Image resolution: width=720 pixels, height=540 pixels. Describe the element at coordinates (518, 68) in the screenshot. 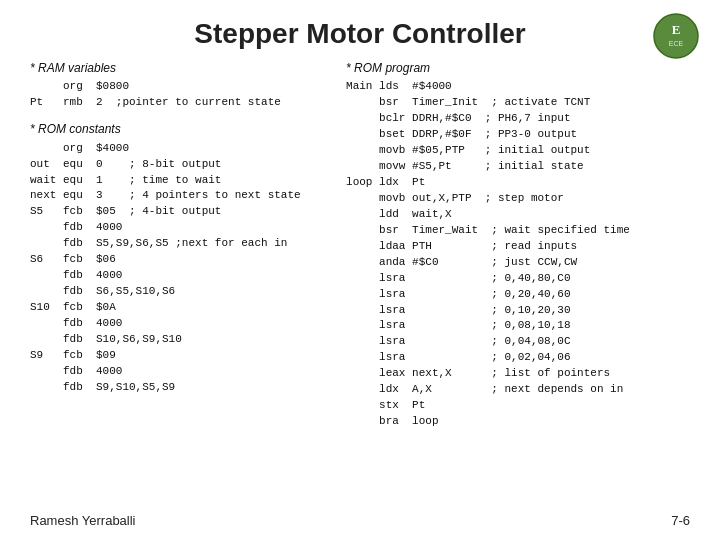

I see `rom-section-title: * ROM program` at that location.